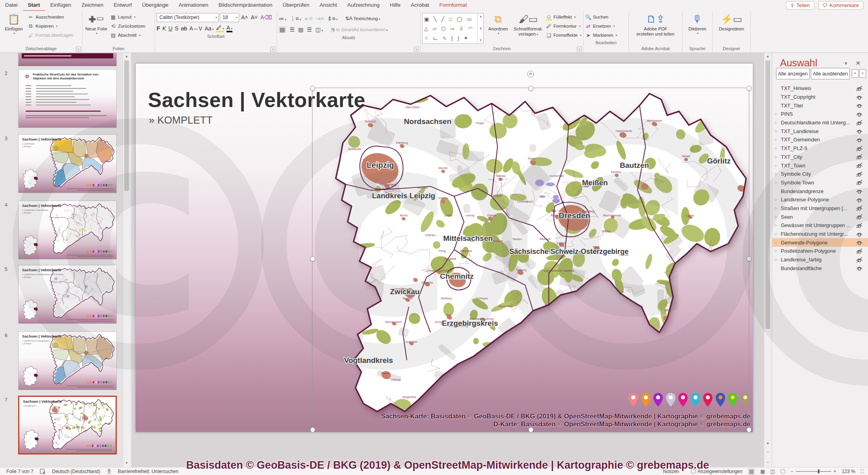 This screenshot has height=475, width=868. What do you see at coordinates (820, 88) in the screenshot?
I see `layer-item-txt-hinweis: TXT_Hinweis` at bounding box center [820, 88].